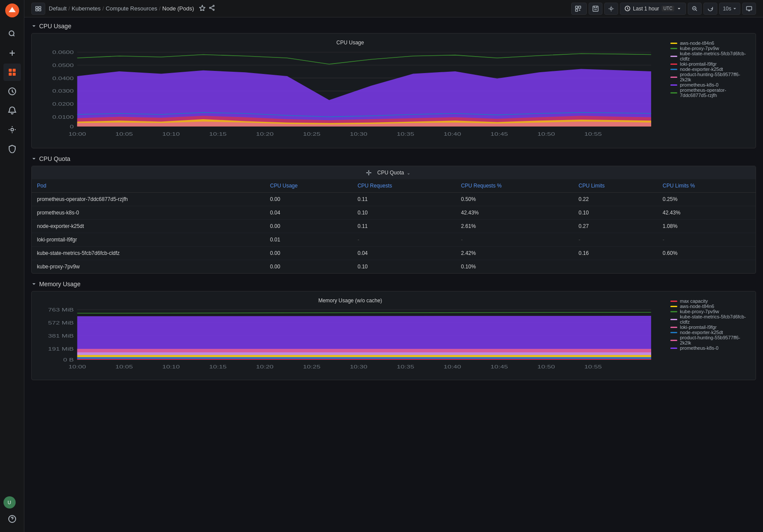 The image size is (763, 532). What do you see at coordinates (12, 34) in the screenshot?
I see `sidebar-item-search` at bounding box center [12, 34].